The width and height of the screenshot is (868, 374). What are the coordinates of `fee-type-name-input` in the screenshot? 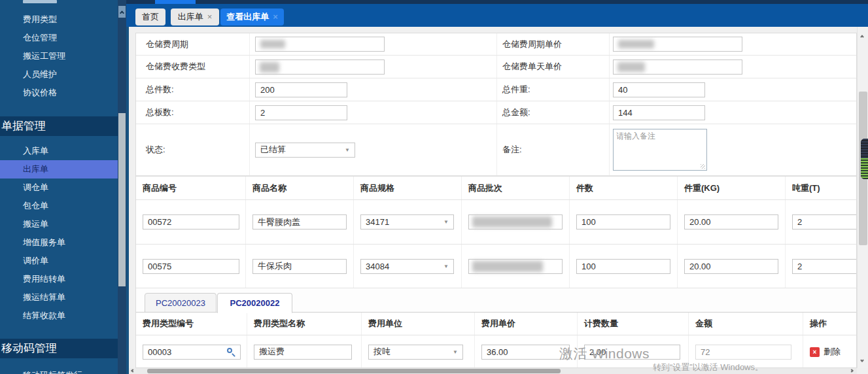 It's located at (303, 352).